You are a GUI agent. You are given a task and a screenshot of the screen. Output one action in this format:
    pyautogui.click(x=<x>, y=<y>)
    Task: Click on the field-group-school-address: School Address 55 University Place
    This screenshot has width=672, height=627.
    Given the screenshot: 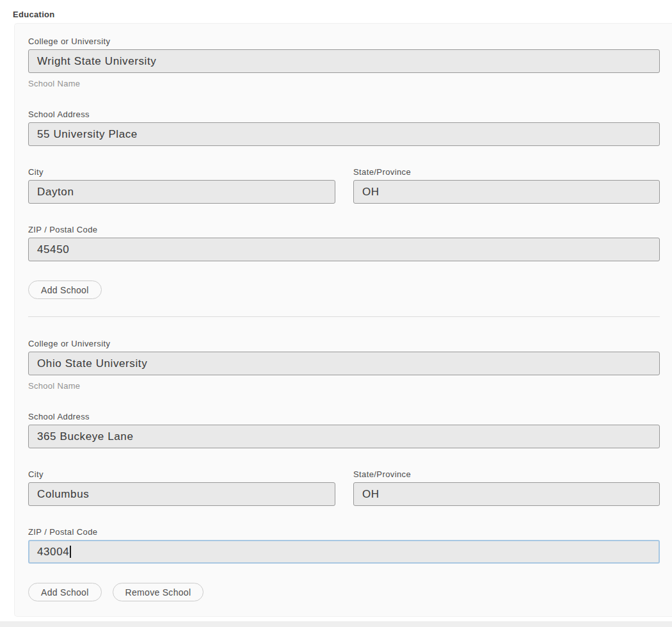 What is the action you would take?
    pyautogui.click(x=344, y=128)
    